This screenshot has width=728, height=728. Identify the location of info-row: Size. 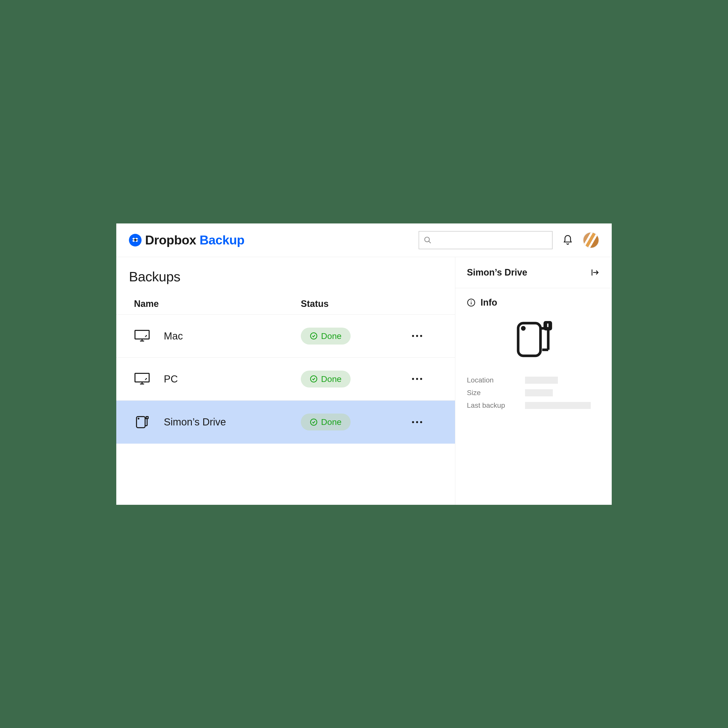
(534, 393).